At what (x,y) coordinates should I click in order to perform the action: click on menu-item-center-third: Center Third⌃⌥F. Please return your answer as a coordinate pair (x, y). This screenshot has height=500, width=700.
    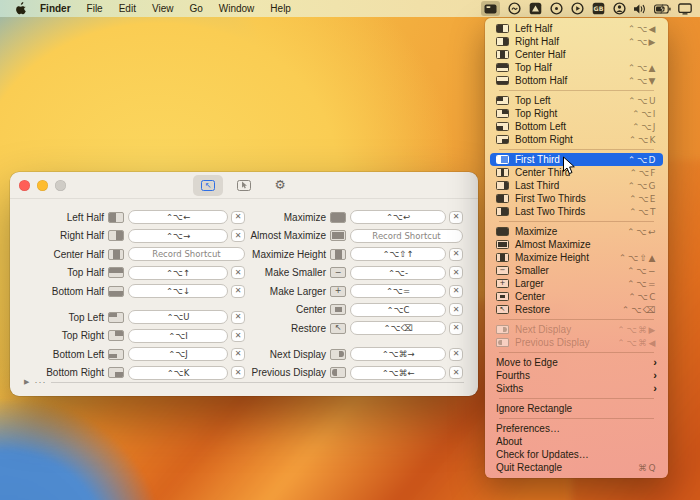
    Looking at the image, I should click on (576, 172).